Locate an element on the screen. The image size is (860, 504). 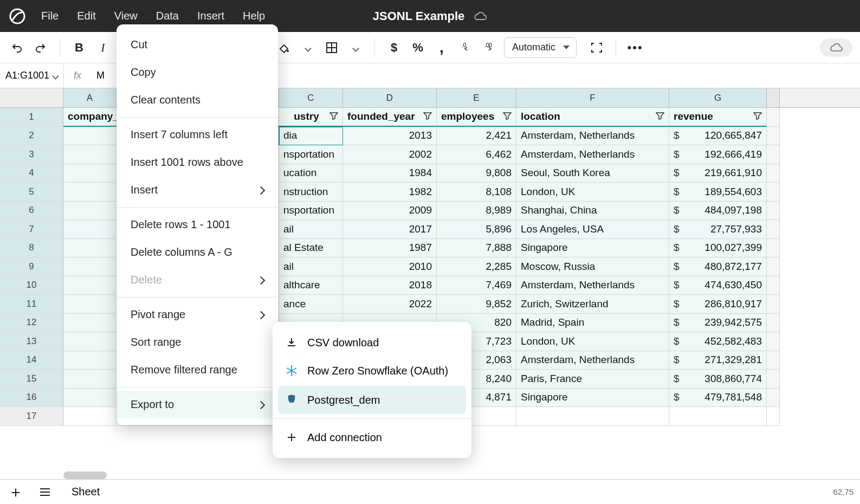
row-header: 14 is located at coordinates (31, 361).